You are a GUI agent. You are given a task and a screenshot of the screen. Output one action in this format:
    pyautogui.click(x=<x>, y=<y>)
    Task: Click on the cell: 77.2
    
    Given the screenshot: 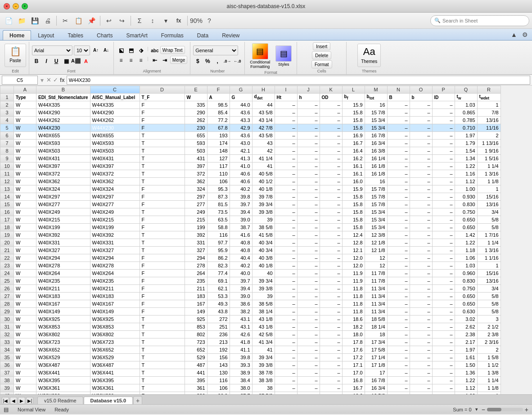 What is the action you would take?
    pyautogui.click(x=218, y=121)
    